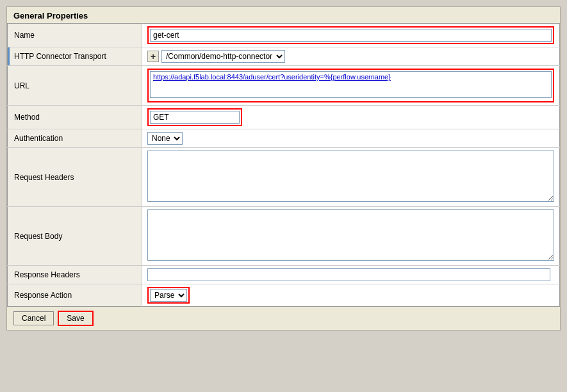 The image size is (567, 392). Describe the element at coordinates (351, 56) in the screenshot. I see `connector-select-wrap: + /Common/demo-http-connector` at that location.